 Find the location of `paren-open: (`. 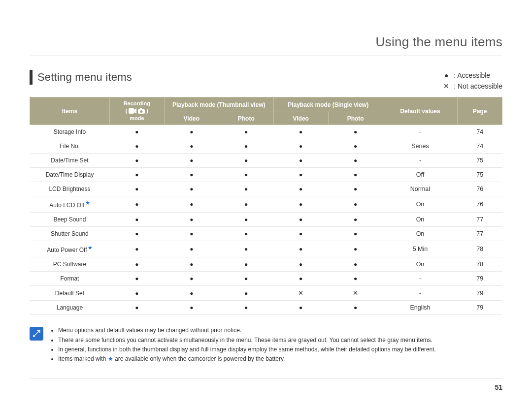

paren-open: ( is located at coordinates (127, 111).